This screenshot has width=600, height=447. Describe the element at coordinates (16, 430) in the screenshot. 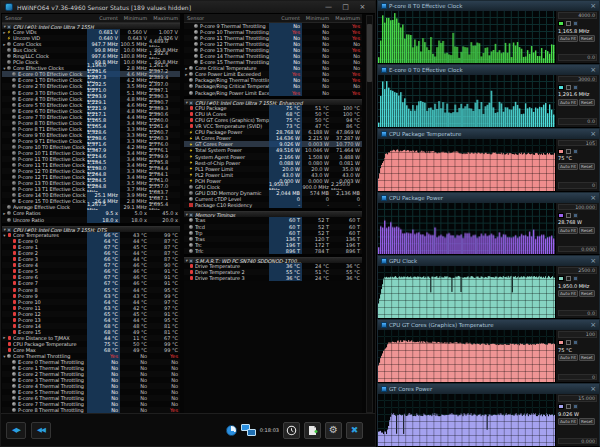

I see `column-nav-left-button: ◀▶` at that location.